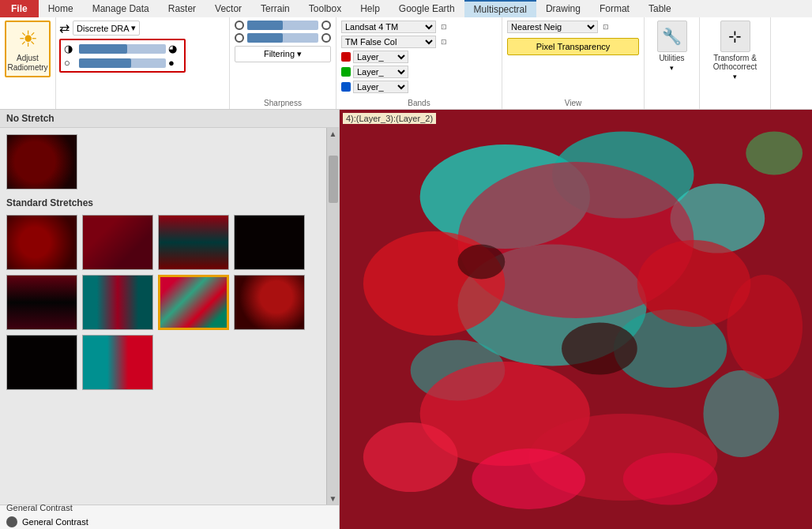 The height and width of the screenshot is (529, 812). I want to click on filtering-label: Filtering, so click(280, 54).